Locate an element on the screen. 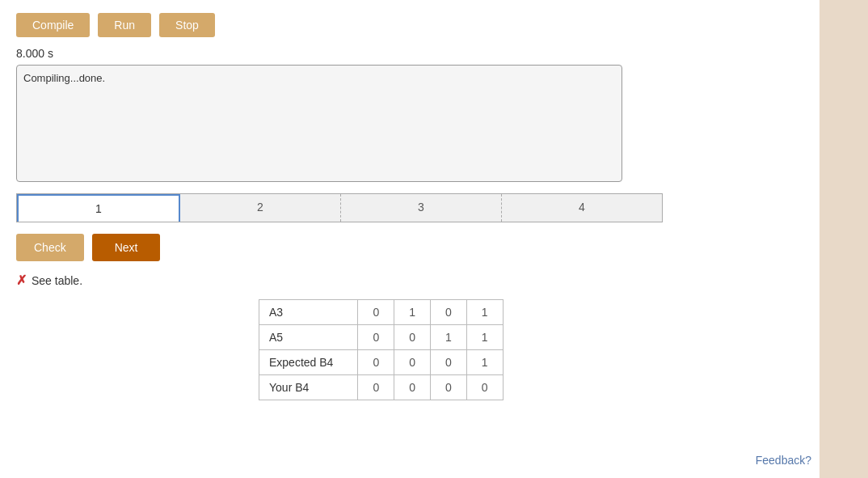 The width and height of the screenshot is (868, 478). tab-2: 2 is located at coordinates (260, 208).